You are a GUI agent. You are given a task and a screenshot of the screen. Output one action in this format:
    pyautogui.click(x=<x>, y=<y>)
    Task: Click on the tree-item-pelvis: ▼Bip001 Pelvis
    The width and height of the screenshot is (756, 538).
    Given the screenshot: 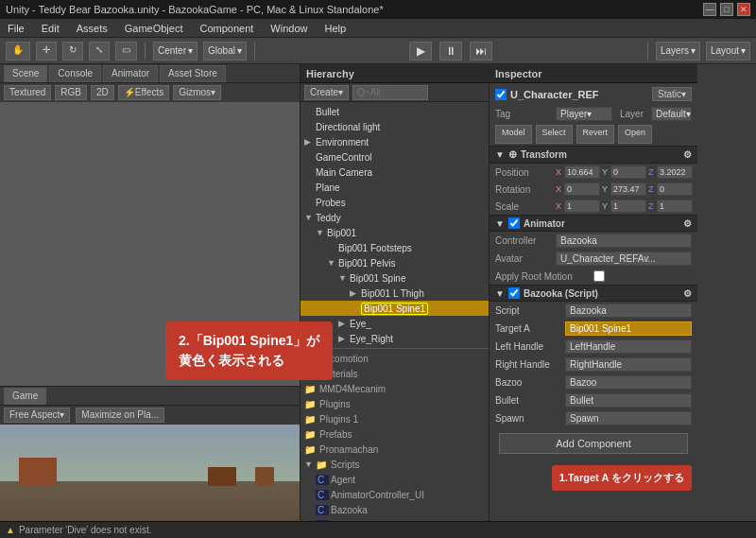 What is the action you would take?
    pyautogui.click(x=395, y=263)
    